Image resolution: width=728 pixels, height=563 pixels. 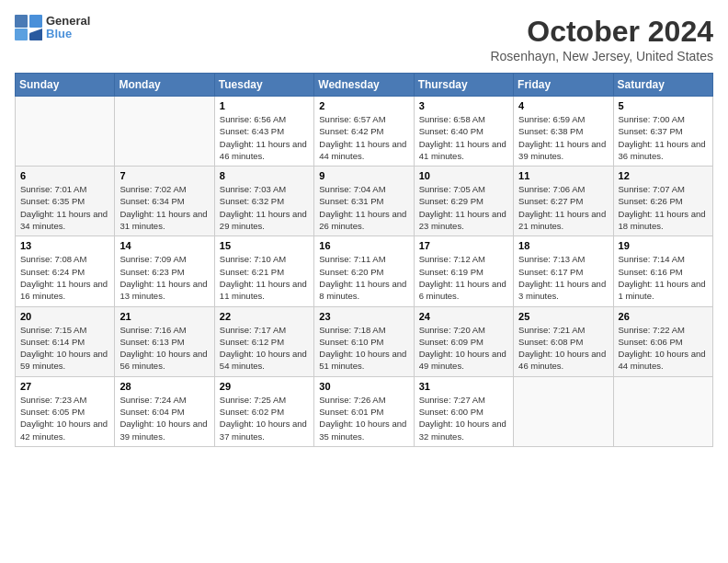 What do you see at coordinates (364, 132) in the screenshot?
I see `calendar-cell: 2Sunrise: 6:57 AMSunset: 6:42 PMDaylight…` at bounding box center [364, 132].